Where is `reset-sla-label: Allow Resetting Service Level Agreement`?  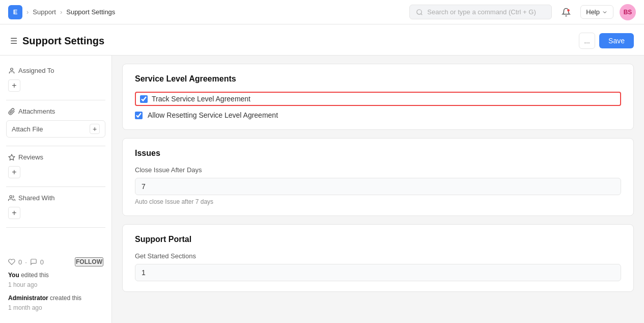
reset-sla-label: Allow Resetting Service Level Agreement is located at coordinates (213, 115).